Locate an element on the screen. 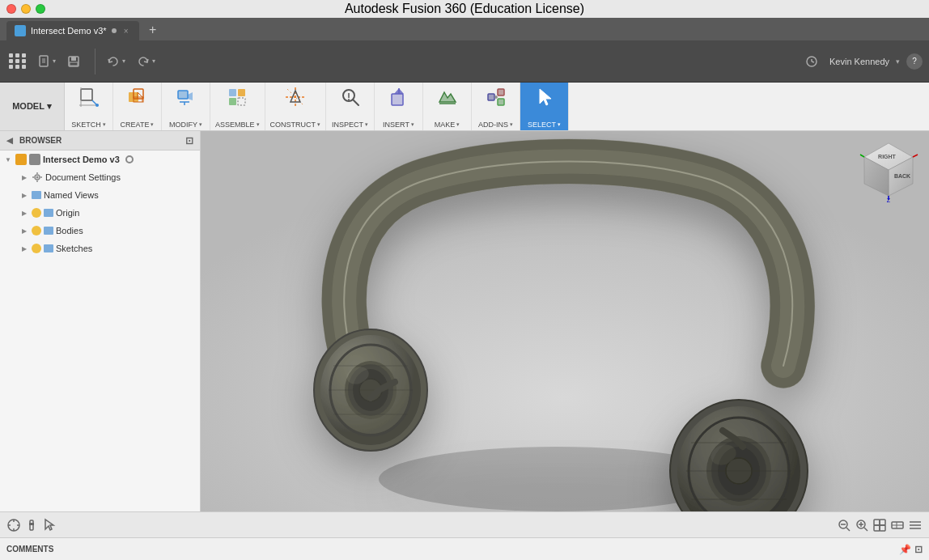 This screenshot has width=929, height=560. save-icon is located at coordinates (74, 62).